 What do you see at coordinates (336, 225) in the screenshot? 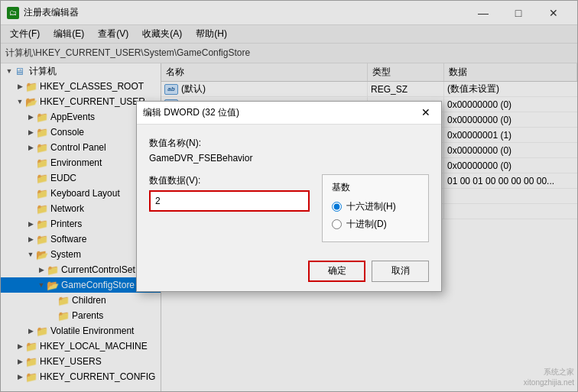
I see `dec-radio` at bounding box center [336, 225].